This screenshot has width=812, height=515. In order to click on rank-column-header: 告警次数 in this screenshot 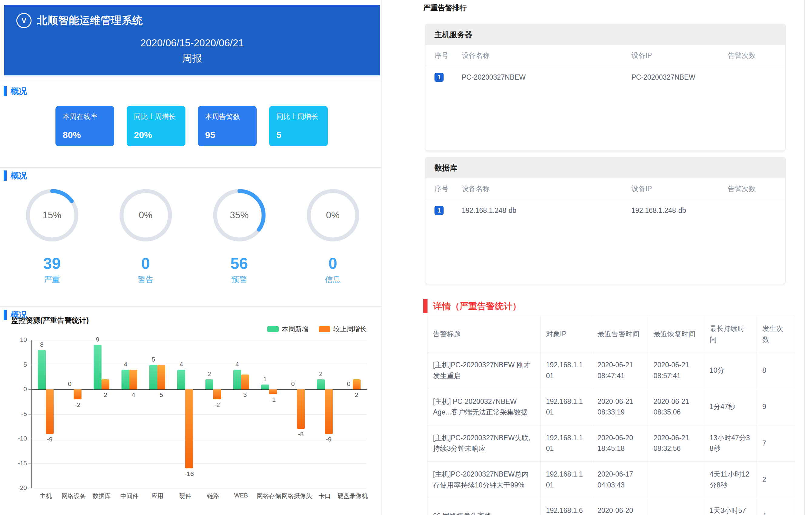, I will do `click(752, 56)`.